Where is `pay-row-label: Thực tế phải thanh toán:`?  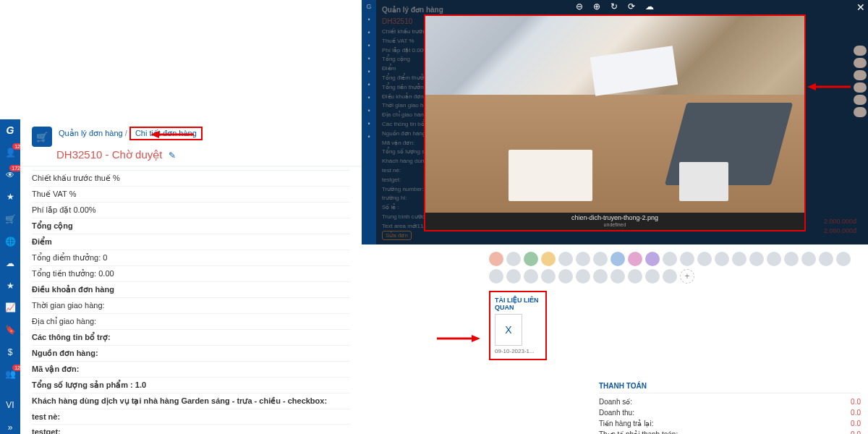
pay-row-label: Thực tế phải thanh toán: is located at coordinates (638, 433).